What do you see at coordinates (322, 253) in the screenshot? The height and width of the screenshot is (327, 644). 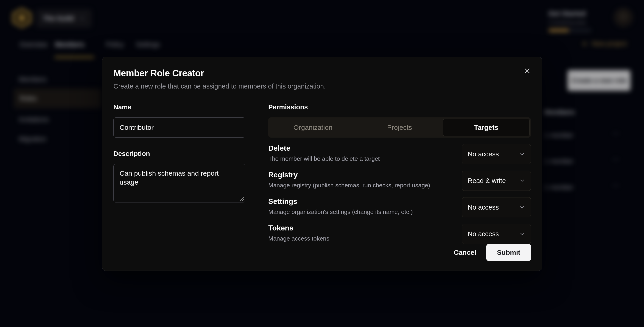 I see `dialog-footer: Cancel Submit` at bounding box center [322, 253].